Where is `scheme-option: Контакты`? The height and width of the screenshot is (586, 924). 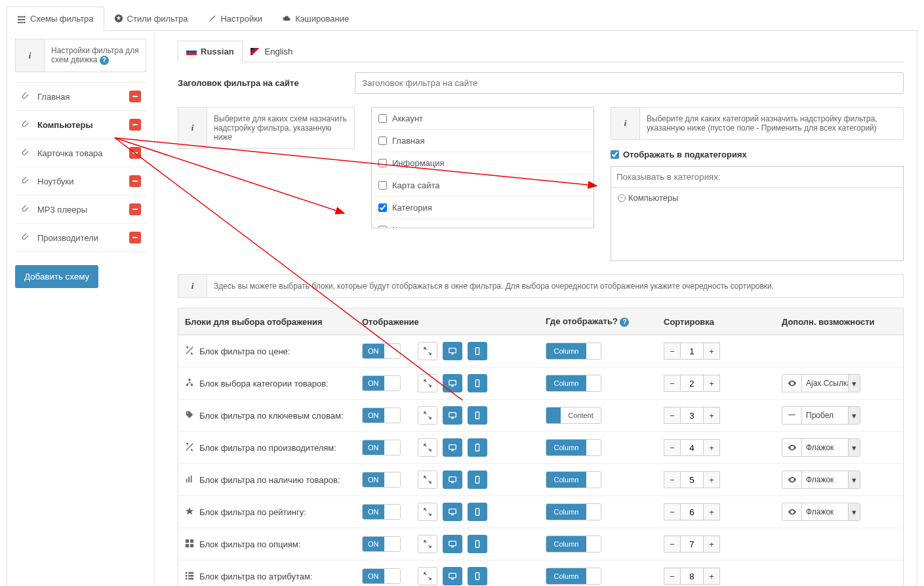 scheme-option: Контакты is located at coordinates (483, 224).